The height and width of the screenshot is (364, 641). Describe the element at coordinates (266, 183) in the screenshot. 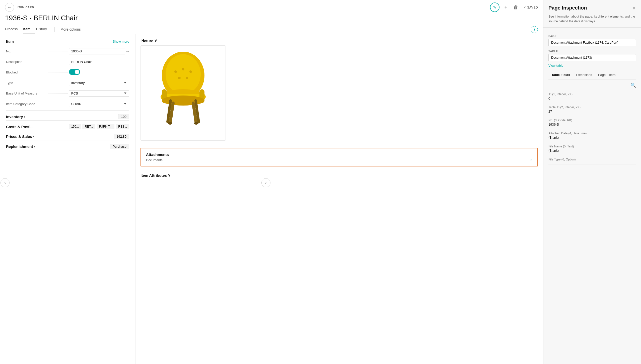

I see `next-icon: ›` at that location.